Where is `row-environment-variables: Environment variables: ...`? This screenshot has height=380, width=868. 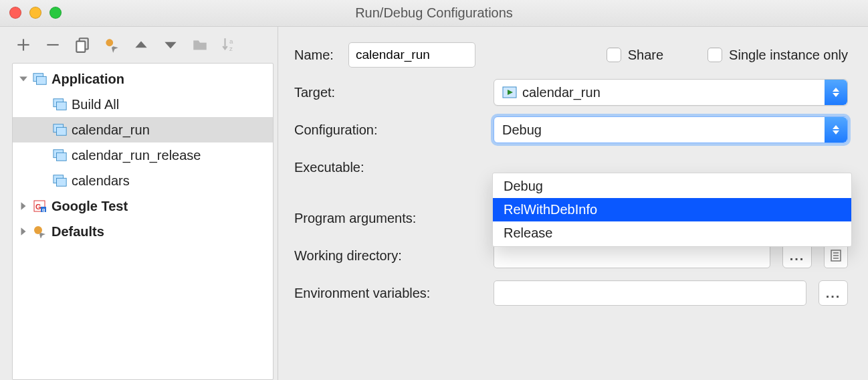
row-environment-variables: Environment variables: ... is located at coordinates (576, 293).